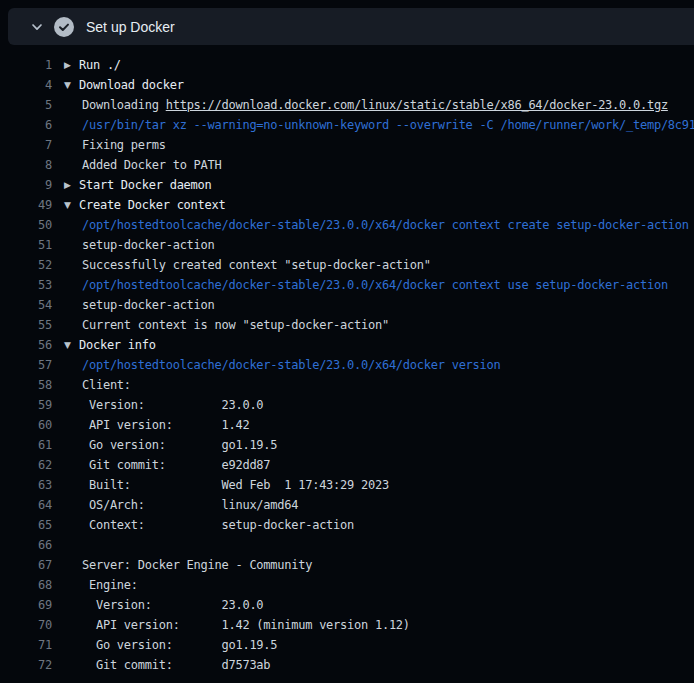 Image resolution: width=694 pixels, height=683 pixels. Describe the element at coordinates (190, 505) in the screenshot. I see `log-text: OS/Arch: linux/amd64` at that location.